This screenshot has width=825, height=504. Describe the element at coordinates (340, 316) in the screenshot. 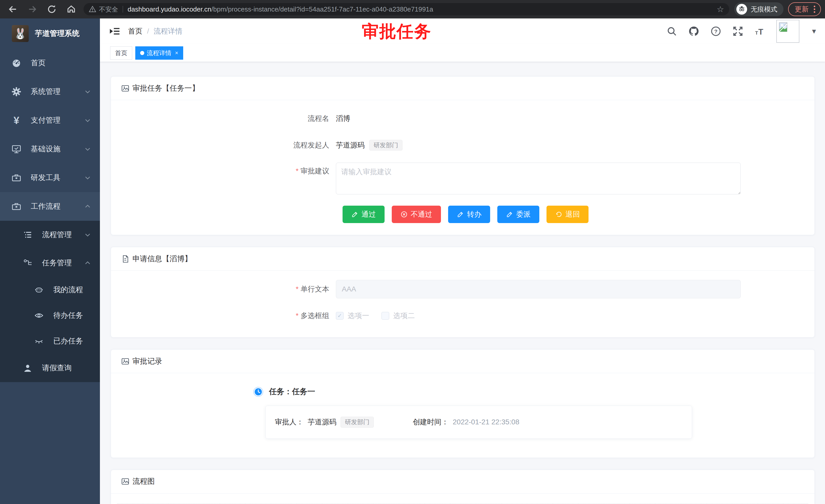

I see `checkbox-checked-icon: ✓` at that location.